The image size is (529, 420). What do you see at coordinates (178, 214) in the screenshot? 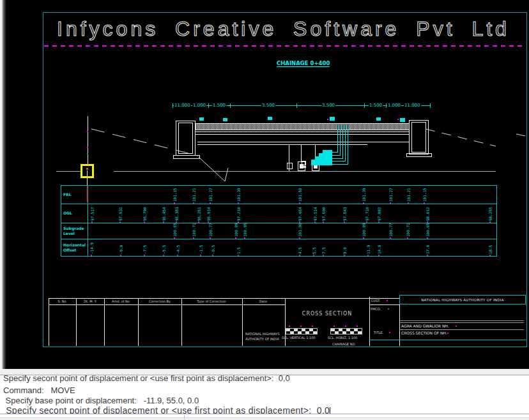
I see `table-value: 96.383` at bounding box center [178, 214].